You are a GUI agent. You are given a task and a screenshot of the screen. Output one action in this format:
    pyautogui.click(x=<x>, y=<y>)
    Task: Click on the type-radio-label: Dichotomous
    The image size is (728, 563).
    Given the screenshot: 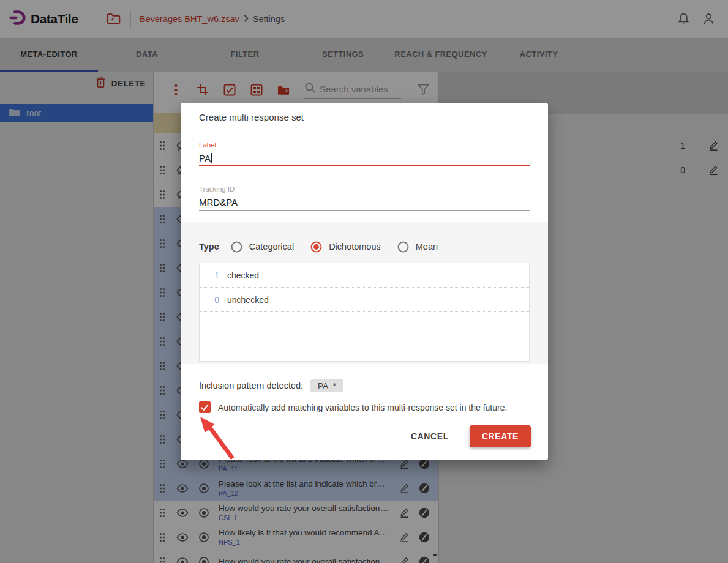 What is the action you would take?
    pyautogui.click(x=355, y=247)
    